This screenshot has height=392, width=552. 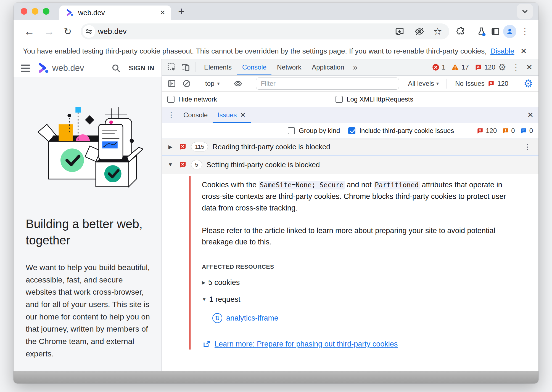 What do you see at coordinates (218, 67) in the screenshot?
I see `tab-elements: Elements` at bounding box center [218, 67].